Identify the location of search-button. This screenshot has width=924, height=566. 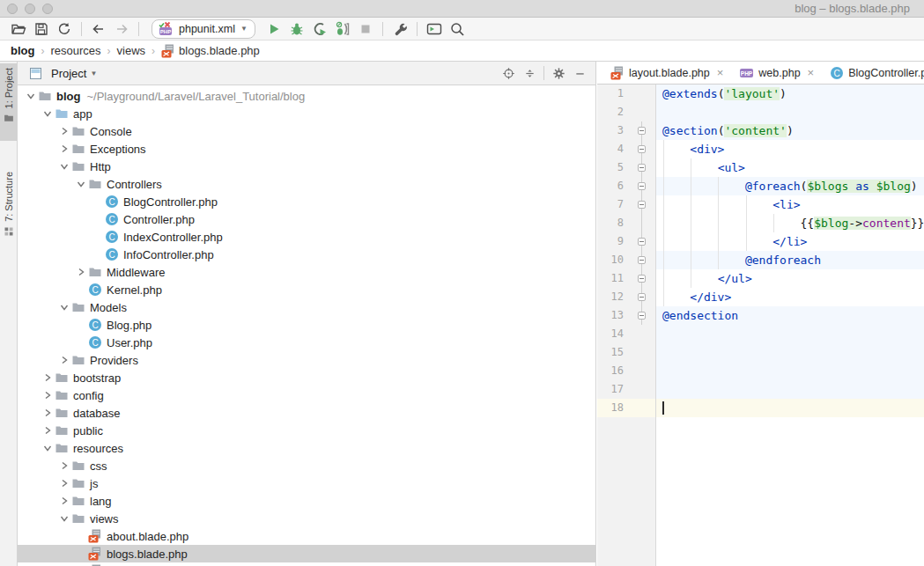
(457, 29).